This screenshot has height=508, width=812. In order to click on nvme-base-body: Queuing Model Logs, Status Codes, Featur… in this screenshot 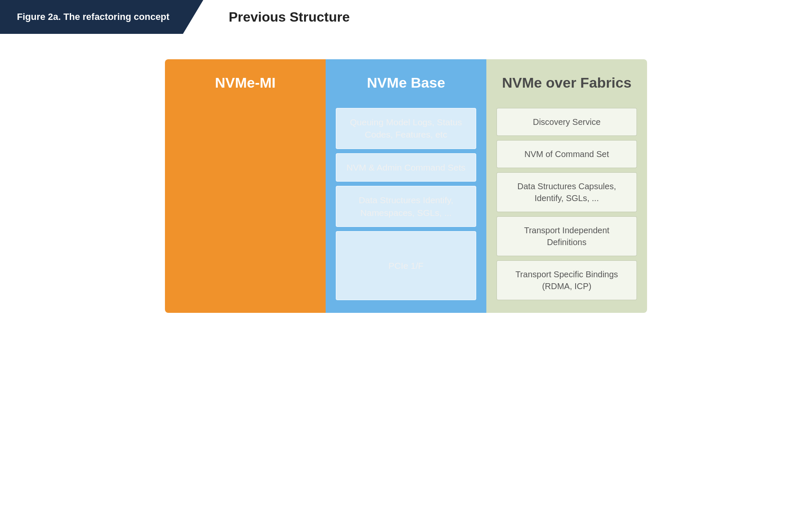, I will do `click(406, 208)`.